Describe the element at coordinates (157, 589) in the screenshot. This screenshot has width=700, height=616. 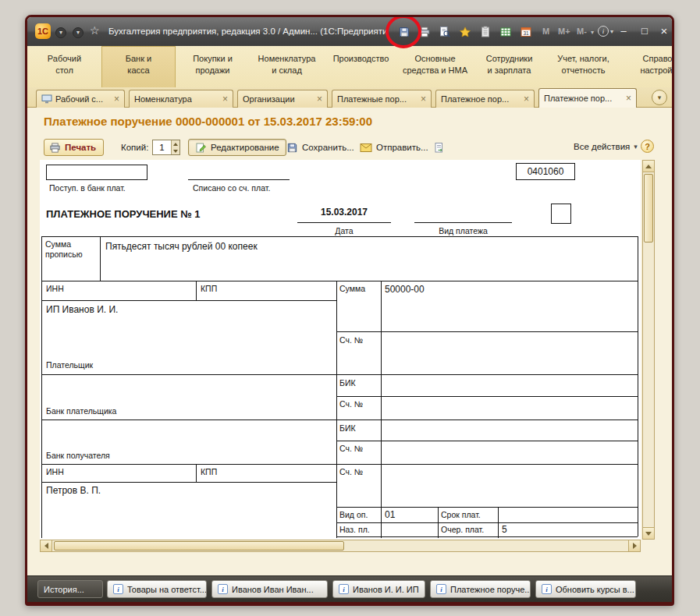
I see `taskbar-item-tovary: i Товары на ответст...` at that location.